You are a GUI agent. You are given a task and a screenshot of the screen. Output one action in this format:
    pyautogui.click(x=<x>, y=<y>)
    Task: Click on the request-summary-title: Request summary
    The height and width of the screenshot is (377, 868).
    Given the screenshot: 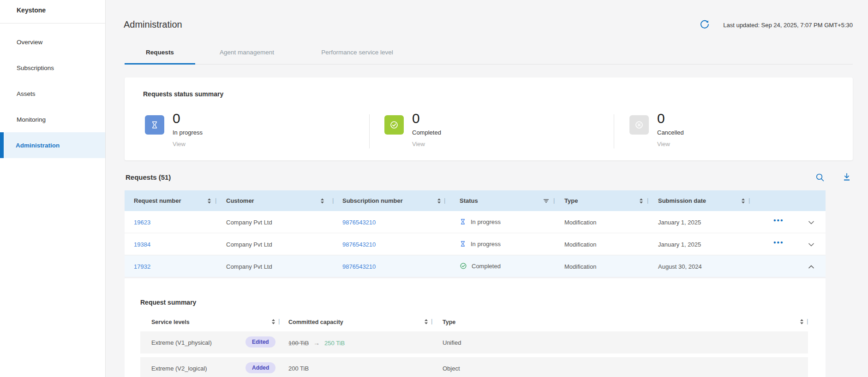 What is the action you would take?
    pyautogui.click(x=168, y=302)
    